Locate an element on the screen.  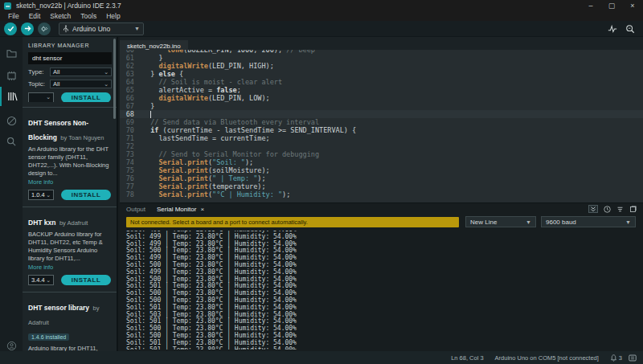
board-icon is located at coordinates (633, 358).